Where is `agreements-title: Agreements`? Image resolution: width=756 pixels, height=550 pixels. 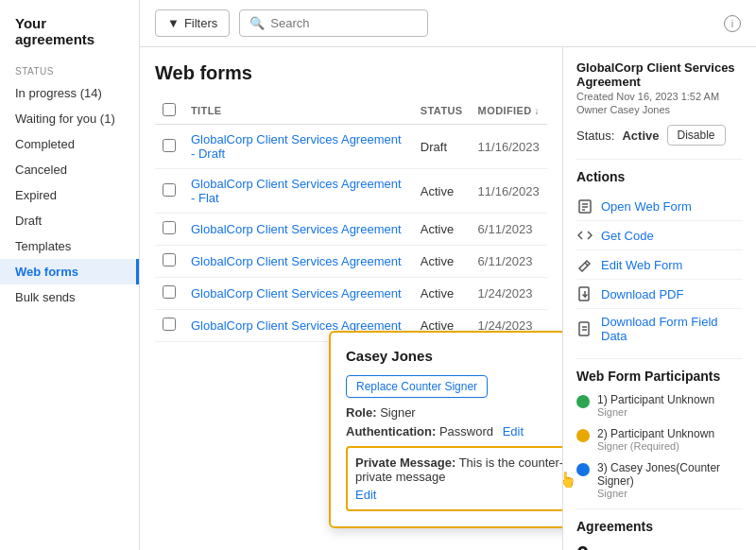 agreements-title: Agreements is located at coordinates (660, 526).